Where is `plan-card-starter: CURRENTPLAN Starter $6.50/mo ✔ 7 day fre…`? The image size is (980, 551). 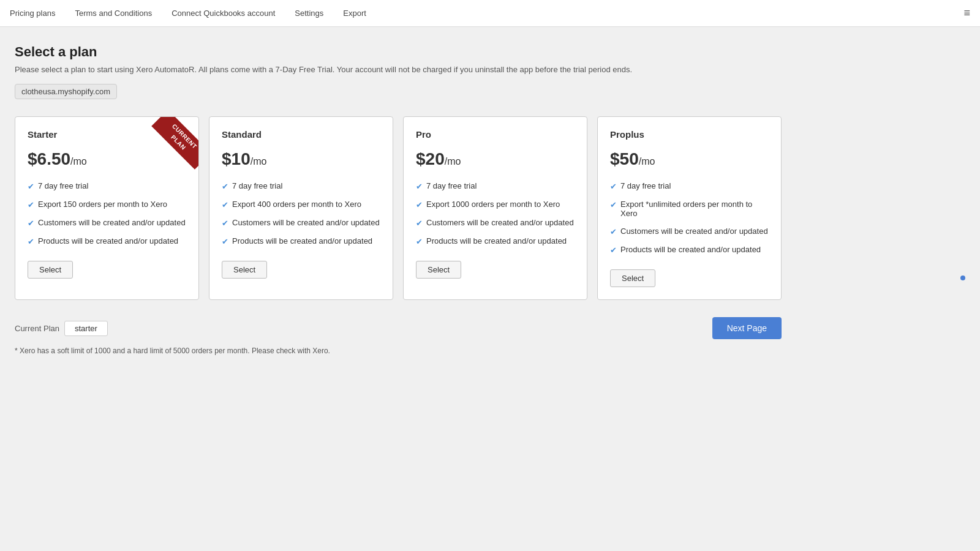 plan-card-starter: CURRENTPLAN Starter $6.50/mo ✔ 7 day fre… is located at coordinates (107, 208).